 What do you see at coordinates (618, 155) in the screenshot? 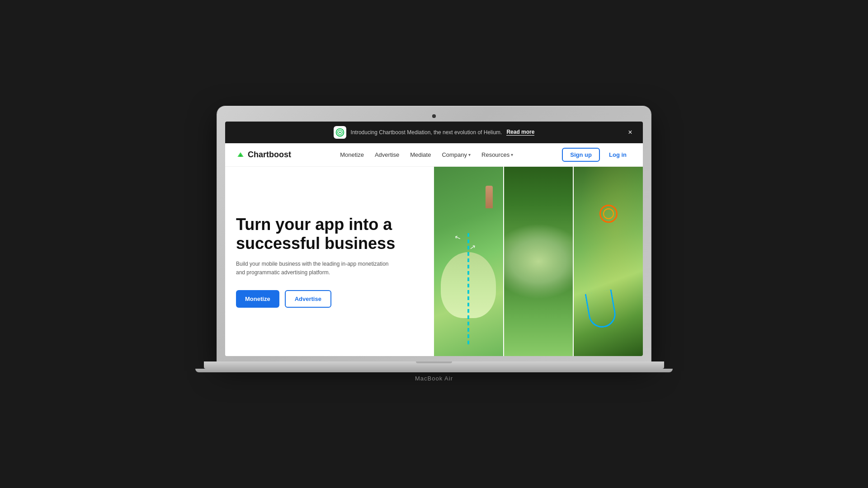
I see `login-button: Log in` at bounding box center [618, 155].